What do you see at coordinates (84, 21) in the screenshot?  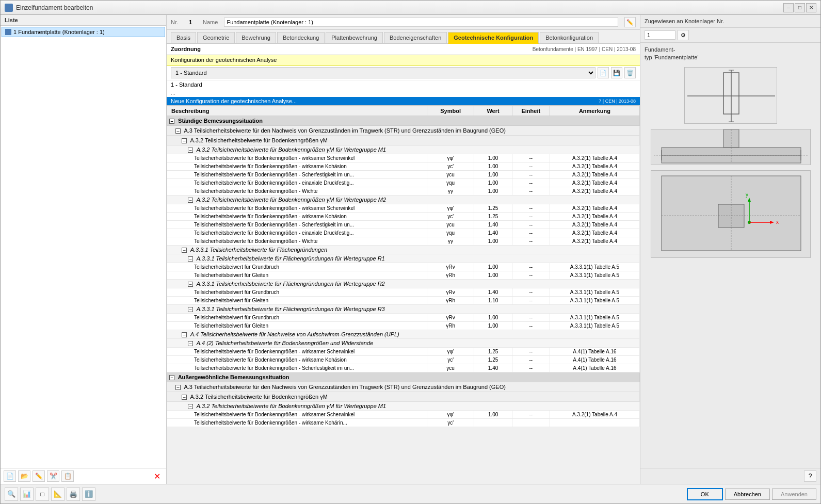 I see `list-header: Liste` at bounding box center [84, 21].